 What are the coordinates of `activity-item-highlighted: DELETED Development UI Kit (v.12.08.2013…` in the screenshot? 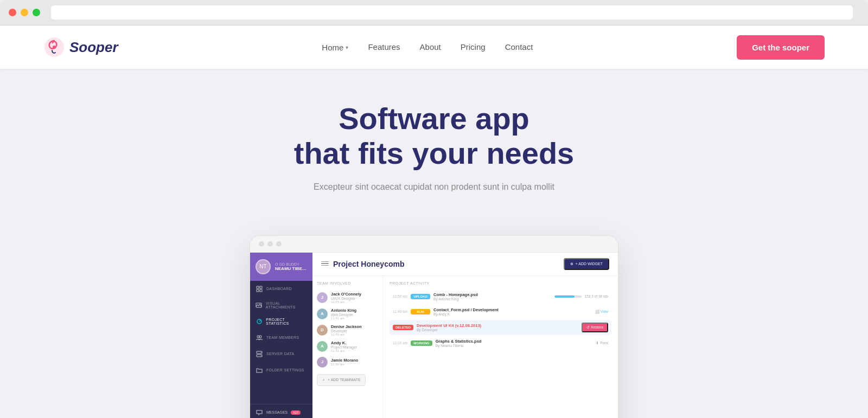 It's located at (500, 327).